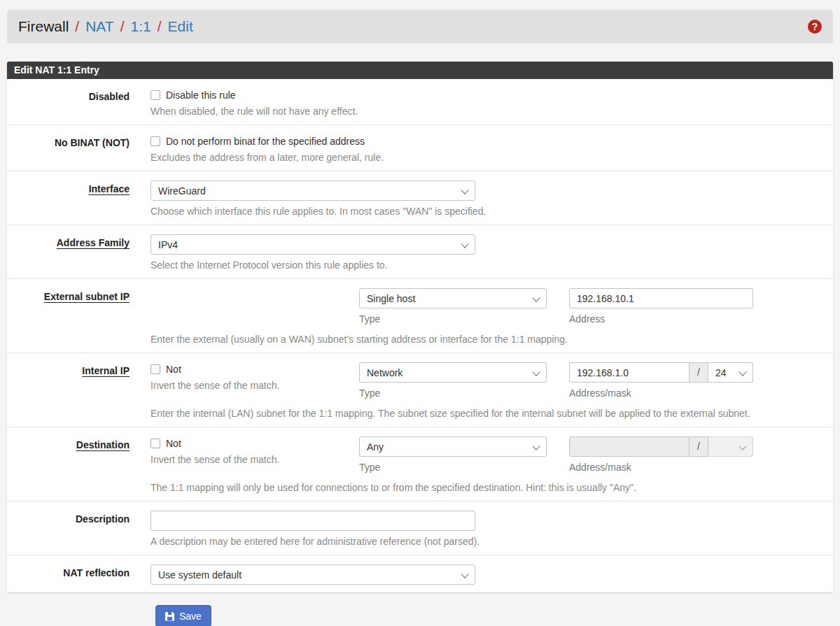  Describe the element at coordinates (453, 446) in the screenshot. I see `destination-type-select: Any` at that location.